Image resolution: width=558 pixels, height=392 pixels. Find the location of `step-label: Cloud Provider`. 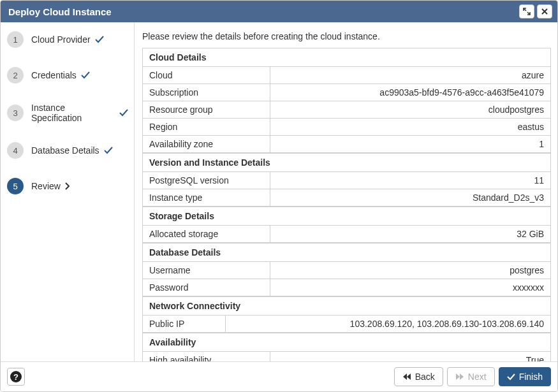

step-label: Cloud Provider is located at coordinates (61, 40).